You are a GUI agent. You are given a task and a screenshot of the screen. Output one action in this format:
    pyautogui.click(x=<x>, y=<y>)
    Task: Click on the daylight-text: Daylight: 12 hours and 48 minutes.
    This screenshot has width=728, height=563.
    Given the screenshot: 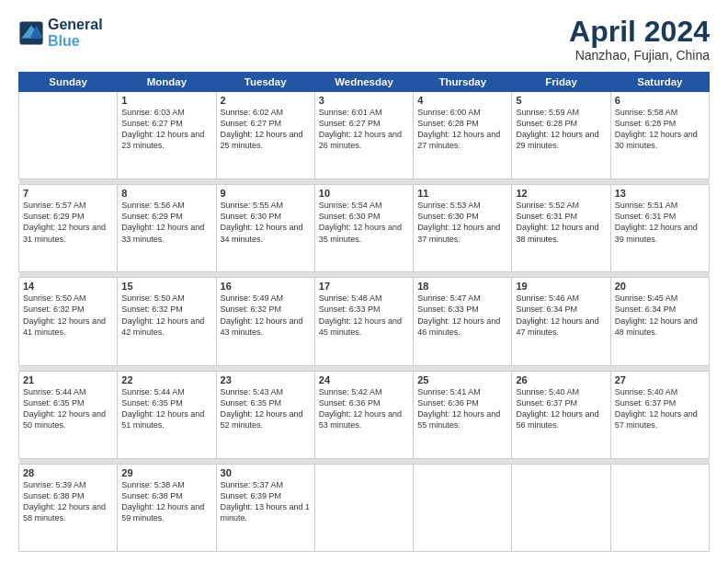 What is the action you would take?
    pyautogui.click(x=660, y=327)
    